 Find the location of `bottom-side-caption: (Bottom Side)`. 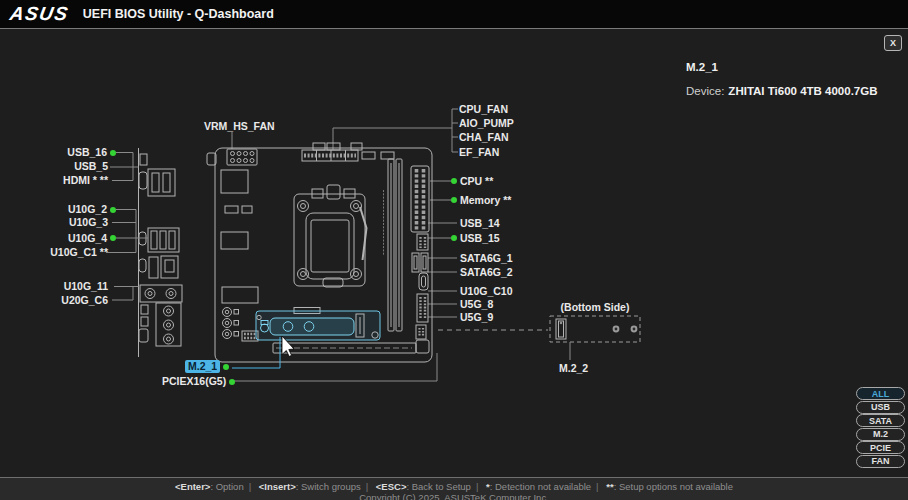

bottom-side-caption: (Bottom Side) is located at coordinates (595, 308).